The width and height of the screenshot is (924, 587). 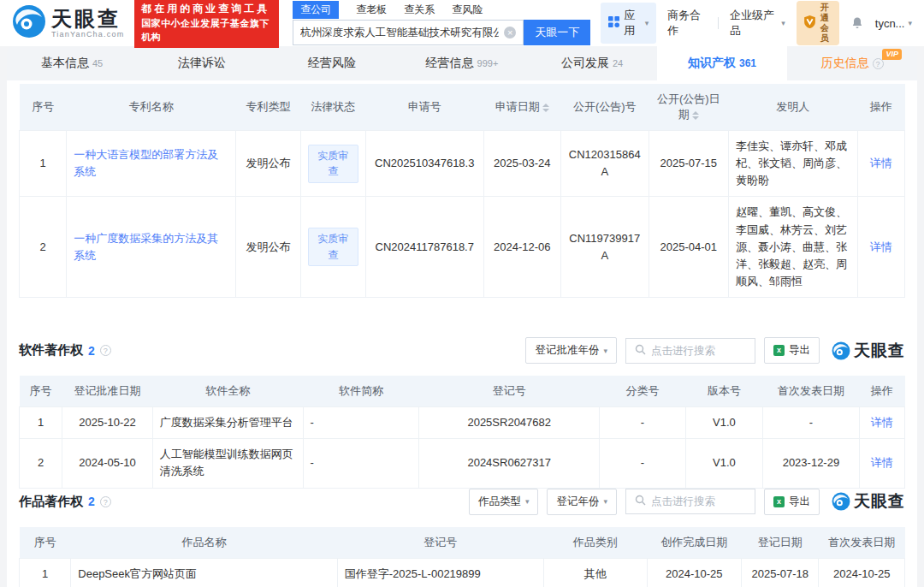 What do you see at coordinates (419, 10) in the screenshot?
I see `search-tab-relation: 查关系` at bounding box center [419, 10].